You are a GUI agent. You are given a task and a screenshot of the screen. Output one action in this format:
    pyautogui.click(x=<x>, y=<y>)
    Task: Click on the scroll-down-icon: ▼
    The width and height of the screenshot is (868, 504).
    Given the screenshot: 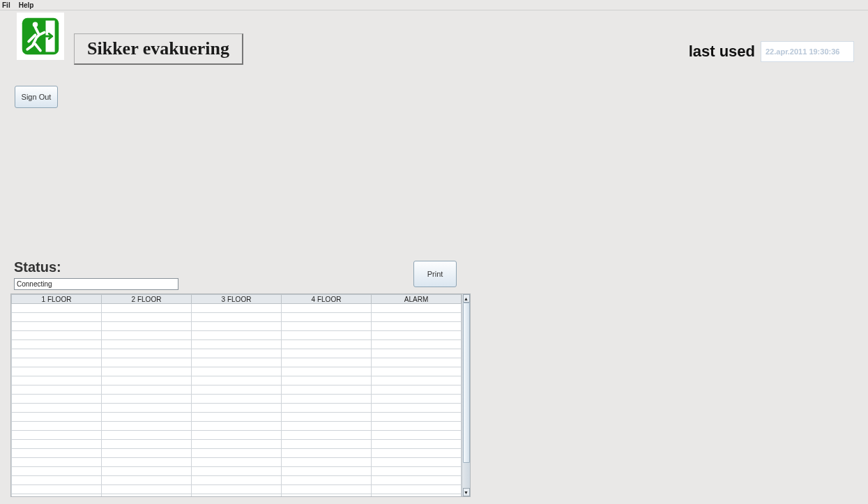 What is the action you would take?
    pyautogui.click(x=466, y=492)
    